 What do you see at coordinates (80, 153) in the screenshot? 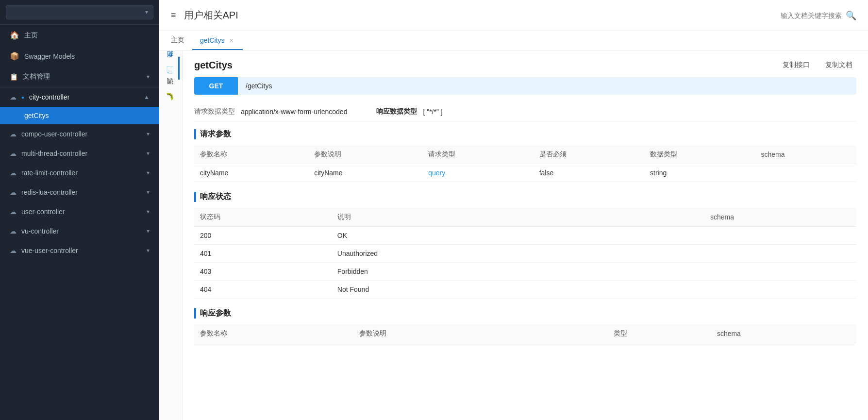
I see `sidebar-item-multi-thread-controller: ☁ multi-thread-controller ▾` at bounding box center [80, 153].